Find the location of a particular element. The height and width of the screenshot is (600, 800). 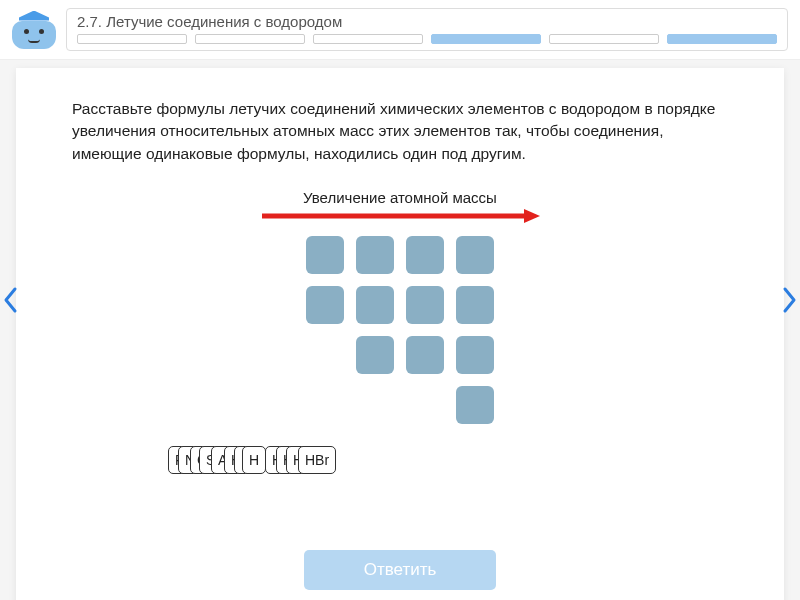

arrow-icon is located at coordinates (400, 216).